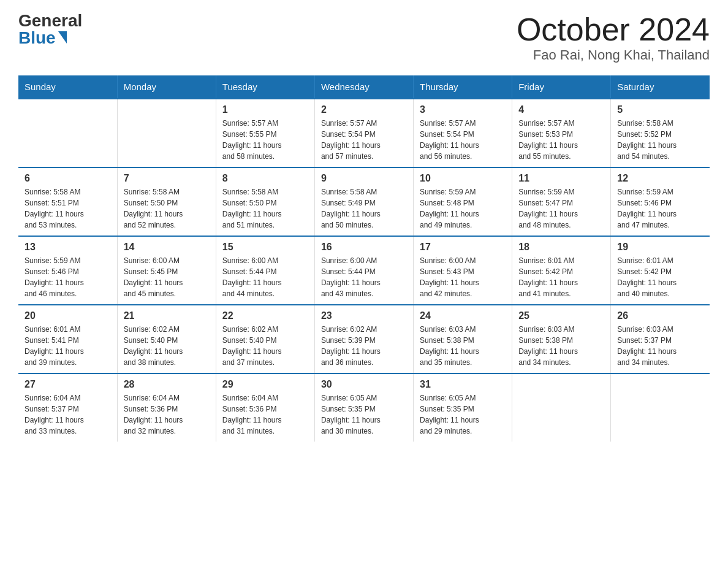 This screenshot has width=728, height=563. I want to click on calendar-cell: 6Sunrise: 5:58 AM Sunset: 5:51 PM Daylig…, so click(67, 202).